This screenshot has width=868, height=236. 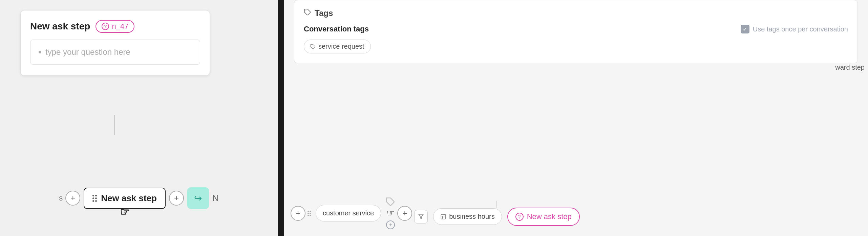 What do you see at coordinates (115, 43) in the screenshot?
I see `ask-step-card: New ask step ? n_47 type your question h…` at bounding box center [115, 43].